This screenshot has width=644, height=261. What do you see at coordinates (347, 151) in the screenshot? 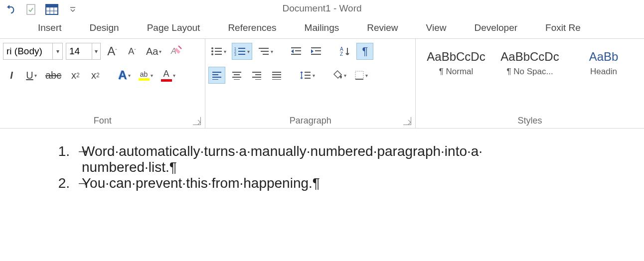
I see `list-item: 1. → Word·automatically·turns·a·manually…` at bounding box center [347, 151].